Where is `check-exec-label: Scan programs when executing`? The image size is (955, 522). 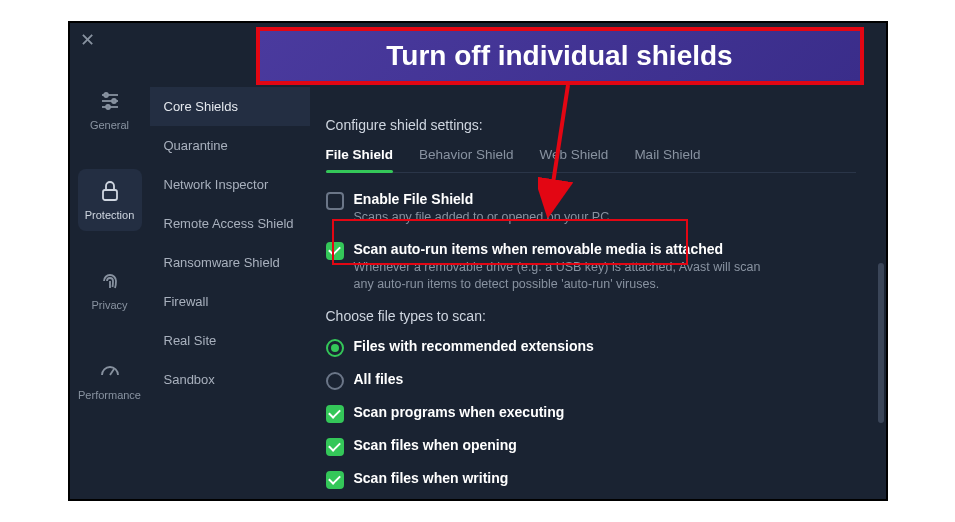
check-exec-label: Scan programs when executing is located at coordinates (460, 412).